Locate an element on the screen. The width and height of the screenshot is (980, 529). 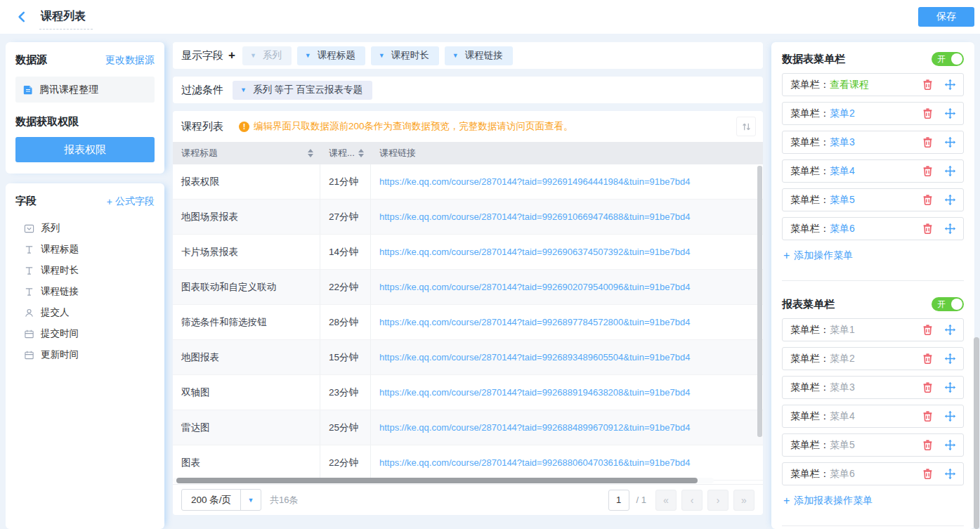
page-size-value: 200 条/页 is located at coordinates (211, 500).